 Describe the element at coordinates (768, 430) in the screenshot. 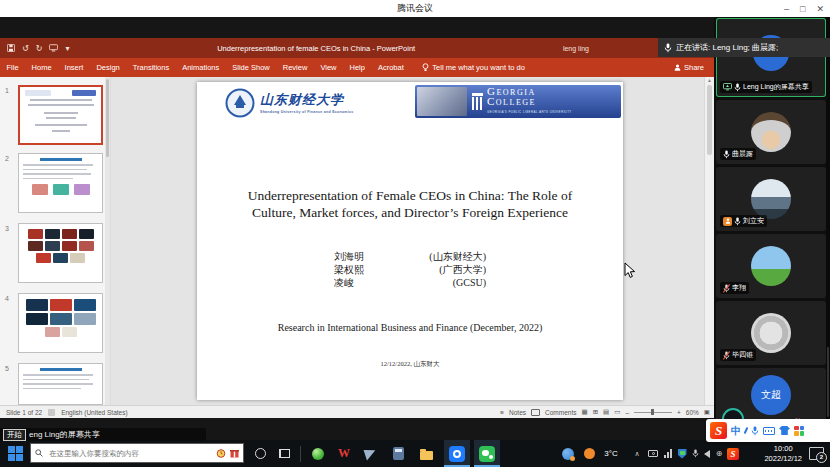

I see `sogou-input-bar: S 中` at that location.